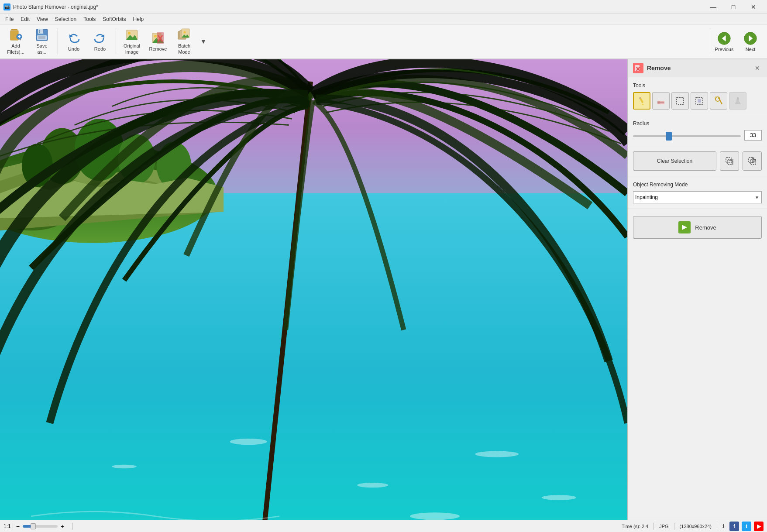 Image resolution: width=767 pixels, height=532 pixels. What do you see at coordinates (100, 41) in the screenshot?
I see `redo-button: Redo` at bounding box center [100, 41].